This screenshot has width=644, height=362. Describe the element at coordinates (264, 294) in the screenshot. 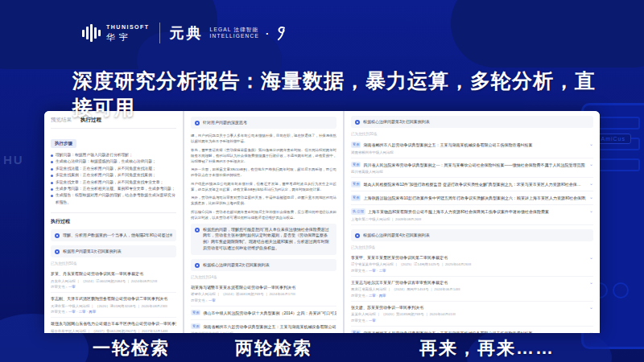

I see `case-row: 胡某海与诸暨市某某水泥有限公司劳动争议一审民事判决书 诸暨市人民法院 ｜ （20…` at that location.